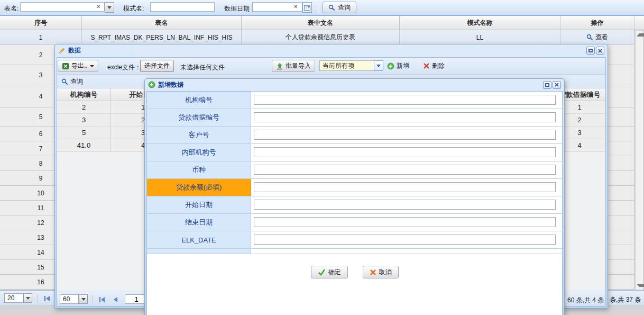  Describe the element at coordinates (293, 66) in the screenshot. I see `batch-import-button: 批量导入` at that location.